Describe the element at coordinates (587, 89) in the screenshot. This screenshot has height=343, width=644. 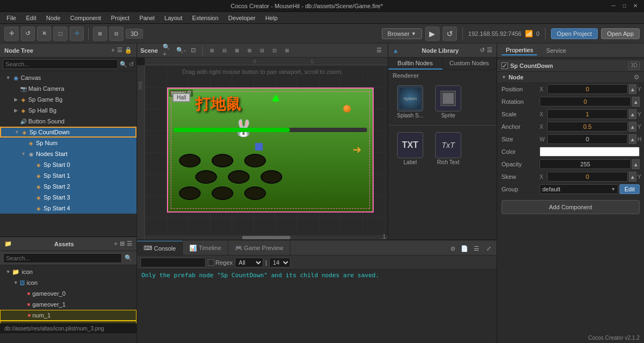
I see `position-x-input` at that location.